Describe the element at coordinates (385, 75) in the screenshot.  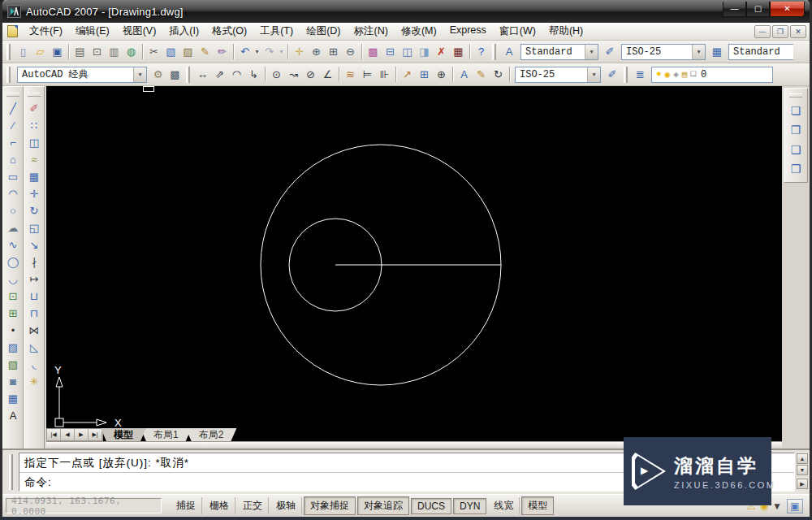
I see `dim-continue-icon: ⊪` at that location.